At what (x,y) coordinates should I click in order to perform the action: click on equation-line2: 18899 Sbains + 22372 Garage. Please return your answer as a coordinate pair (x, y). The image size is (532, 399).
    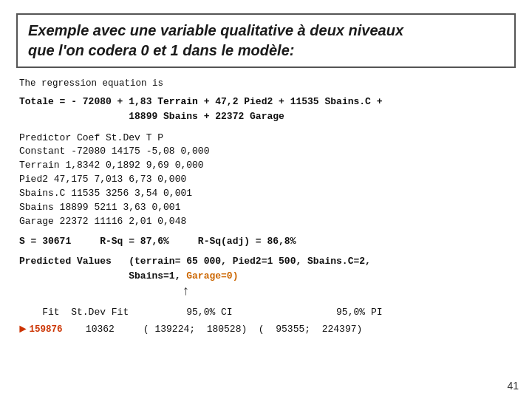
    Looking at the image, I should click on (267, 117).